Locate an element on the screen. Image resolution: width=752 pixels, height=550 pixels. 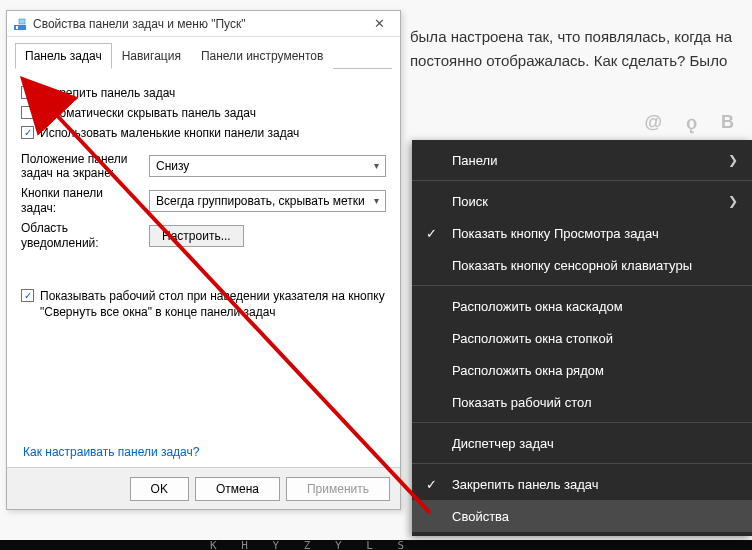
tabstrip: Панель задач Навигация Панели инструмент… is located at coordinates (204, 56).